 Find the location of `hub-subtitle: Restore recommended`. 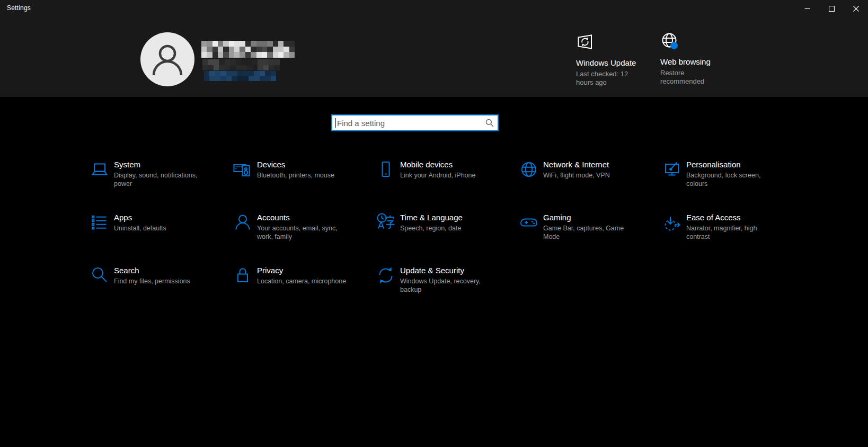

hub-subtitle: Restore recommended is located at coordinates (690, 77).